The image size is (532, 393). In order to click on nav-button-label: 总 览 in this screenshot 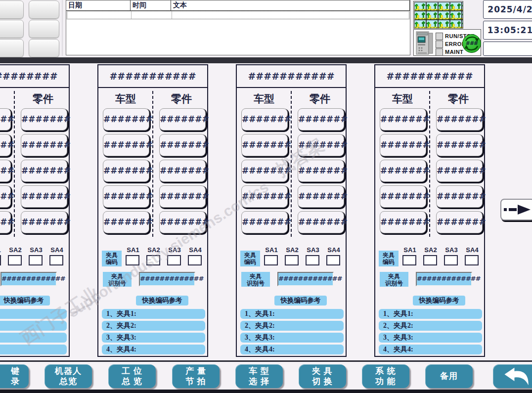, I will do `click(132, 382)`.